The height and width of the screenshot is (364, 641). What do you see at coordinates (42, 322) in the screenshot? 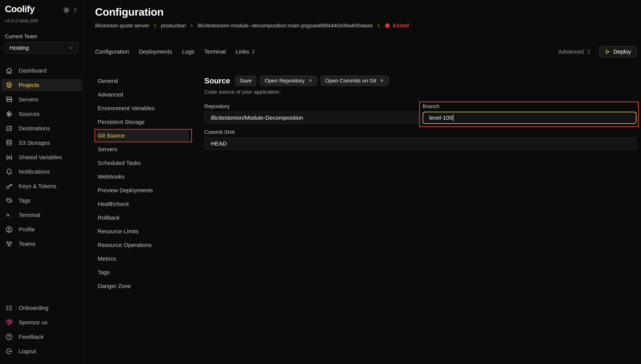
I see `sidebar-item-sponsor-us: Sponsor us` at bounding box center [42, 322].